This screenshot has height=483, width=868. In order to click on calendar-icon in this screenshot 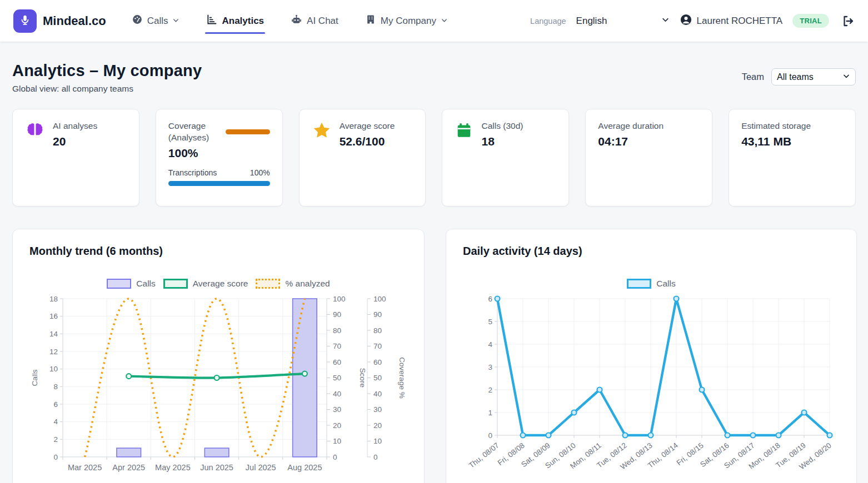, I will do `click(464, 131)`.